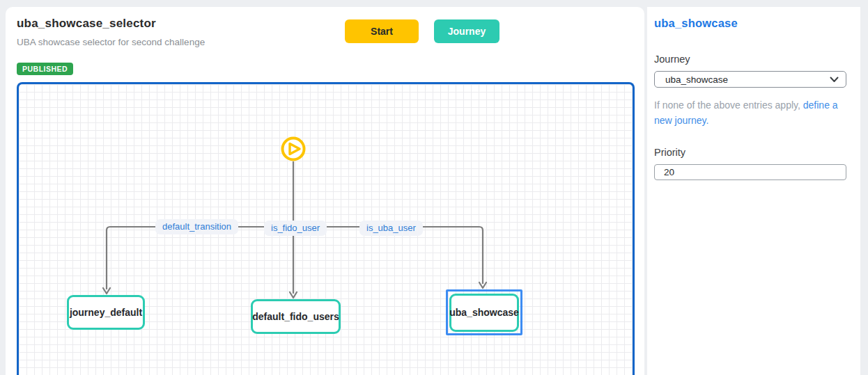  I want to click on page-subtitle: UBA showcase selector for second challen…, so click(114, 42).